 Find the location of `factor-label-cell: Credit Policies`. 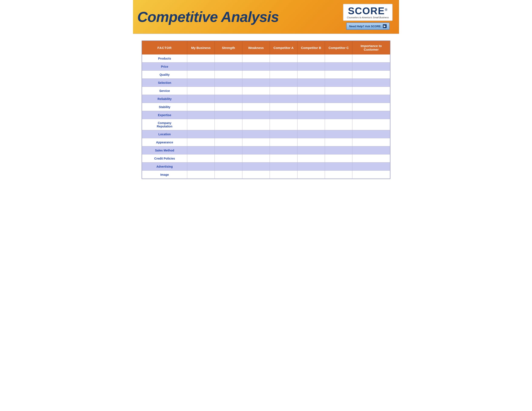

factor-label-cell: Credit Policies is located at coordinates (165, 159).